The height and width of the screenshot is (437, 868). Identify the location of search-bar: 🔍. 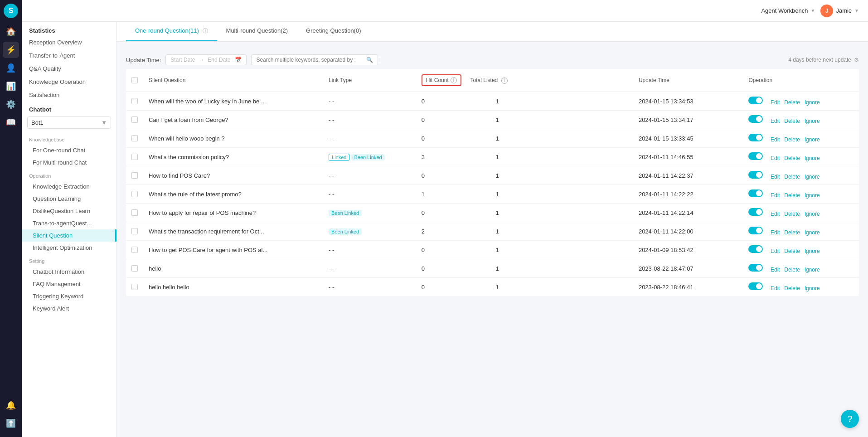
(315, 60).